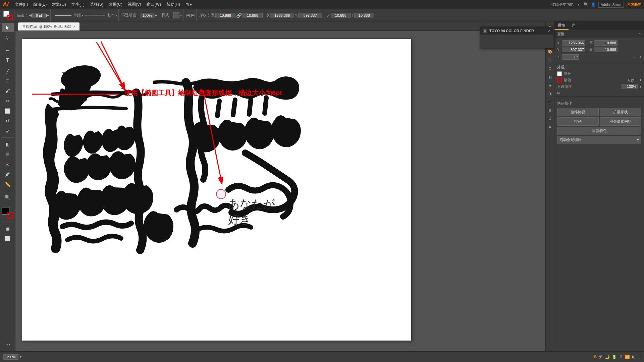 This screenshot has height=362, width=644. What do you see at coordinates (550, 52) in the screenshot?
I see `color-icon: 🎨` at bounding box center [550, 52].